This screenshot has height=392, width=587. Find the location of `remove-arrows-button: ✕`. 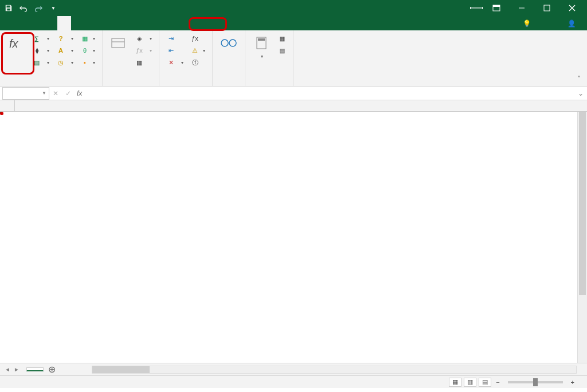

remove-arrows-button: ✕ is located at coordinates (175, 62).